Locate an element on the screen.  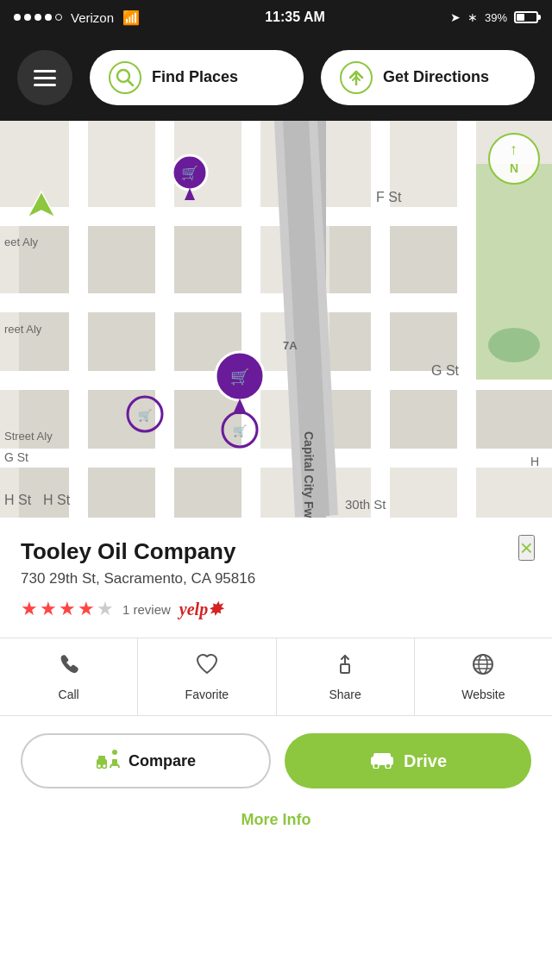
get-directions-button: Get Directions is located at coordinates (428, 78).